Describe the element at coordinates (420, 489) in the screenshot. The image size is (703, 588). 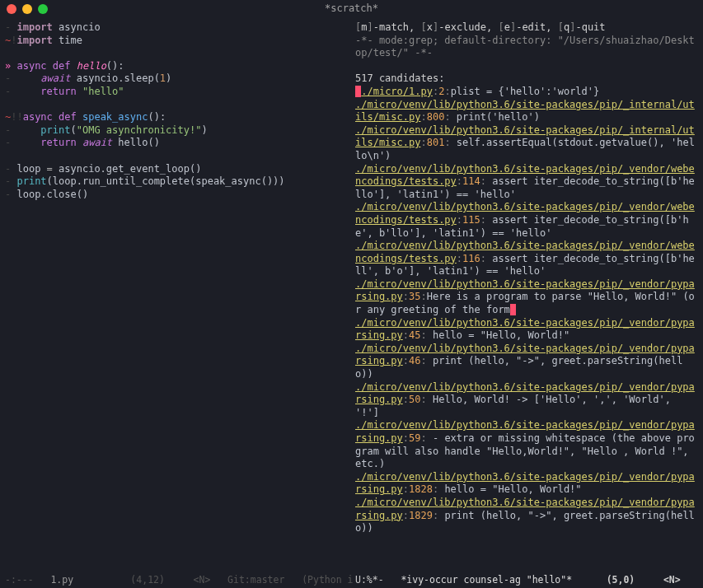
I see `result-line-number: 1828` at that location.